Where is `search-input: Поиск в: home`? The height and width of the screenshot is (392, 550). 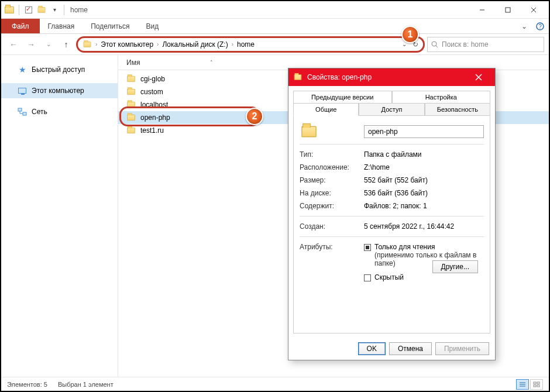 search-input: Поиск в: home is located at coordinates (486, 44).